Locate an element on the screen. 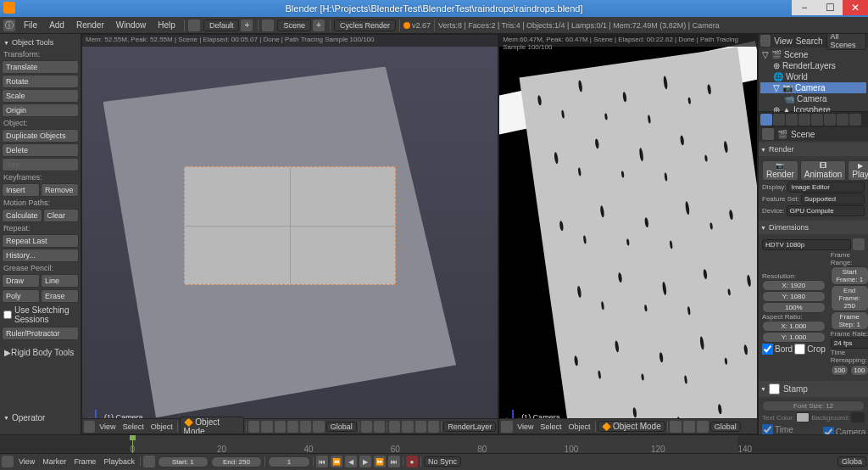 The image size is (868, 470). transform-icon is located at coordinates (319, 427).